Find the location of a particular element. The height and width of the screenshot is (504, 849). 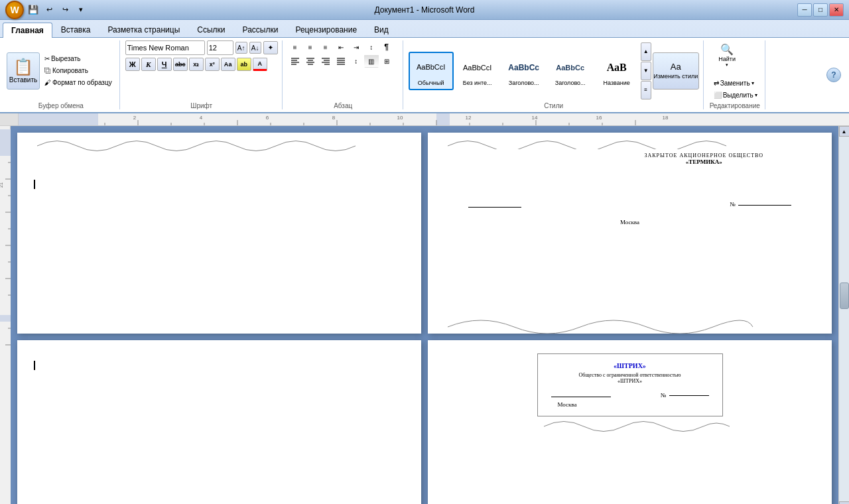

ribbon-right: ? is located at coordinates (807, 75).